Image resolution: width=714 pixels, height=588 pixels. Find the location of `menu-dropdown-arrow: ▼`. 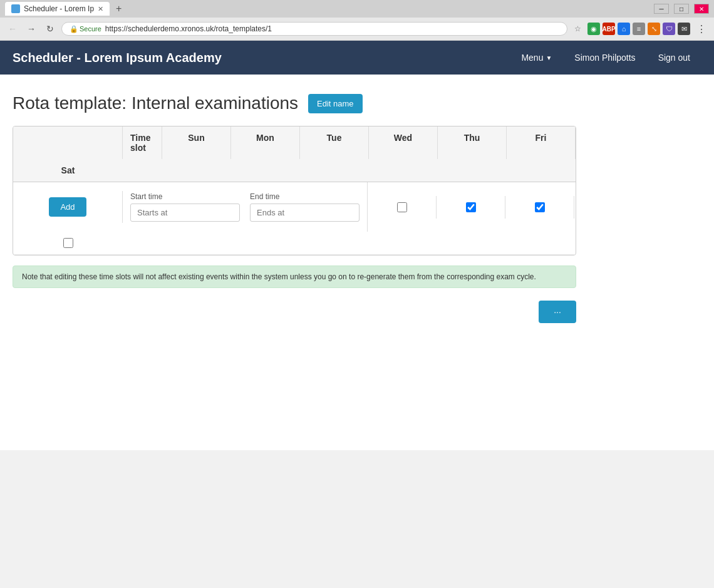

menu-dropdown-arrow: ▼ is located at coordinates (549, 58).